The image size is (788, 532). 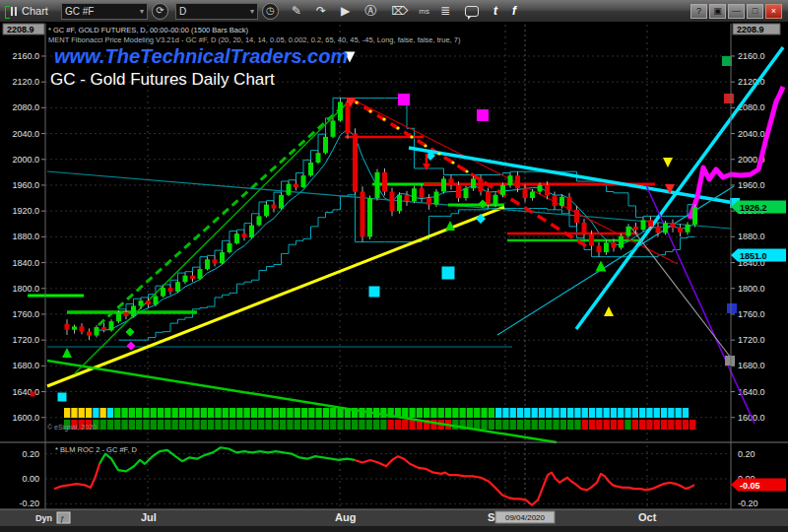 I want to click on symbol-info-line: * GC #F, GOLD FUTURES, D, 00:00-00:00 (1…, so click(x=148, y=30).